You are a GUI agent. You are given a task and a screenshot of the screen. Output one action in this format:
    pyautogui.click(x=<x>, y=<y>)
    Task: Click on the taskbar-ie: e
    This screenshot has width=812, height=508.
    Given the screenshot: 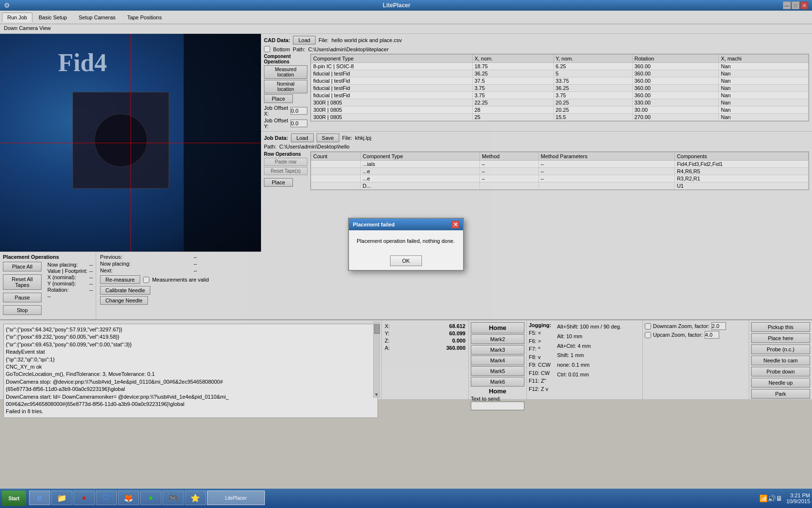 What is the action you would take?
    pyautogui.click(x=40, y=498)
    